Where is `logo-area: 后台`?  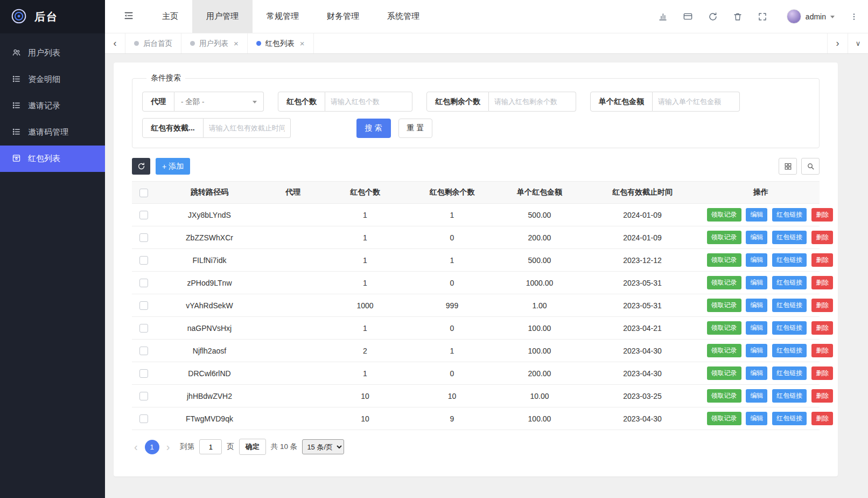 logo-area: 后台 is located at coordinates (53, 17).